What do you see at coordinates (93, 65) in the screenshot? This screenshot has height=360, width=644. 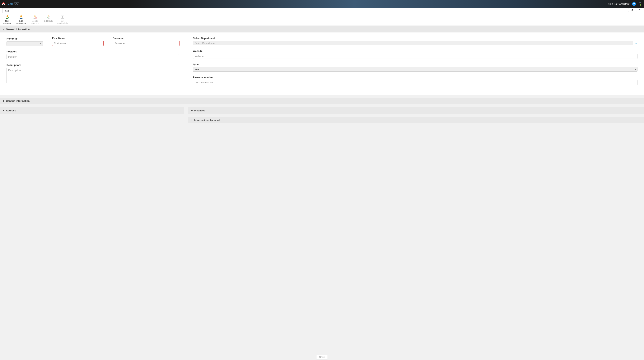 I see `description-label: Description:` at bounding box center [93, 65].